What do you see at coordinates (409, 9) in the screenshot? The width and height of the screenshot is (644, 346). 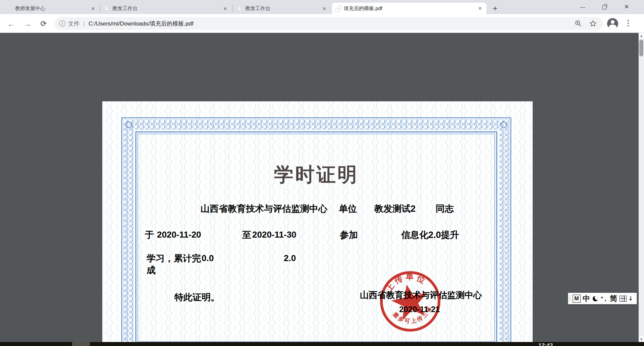 I see `tab-title: 填充后的模板.pdf` at bounding box center [409, 9].